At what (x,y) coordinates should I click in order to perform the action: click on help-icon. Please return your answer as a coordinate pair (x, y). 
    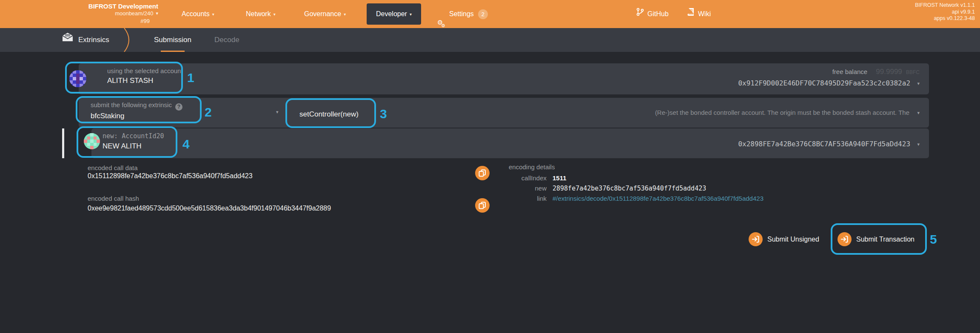
    Looking at the image, I should click on (179, 107).